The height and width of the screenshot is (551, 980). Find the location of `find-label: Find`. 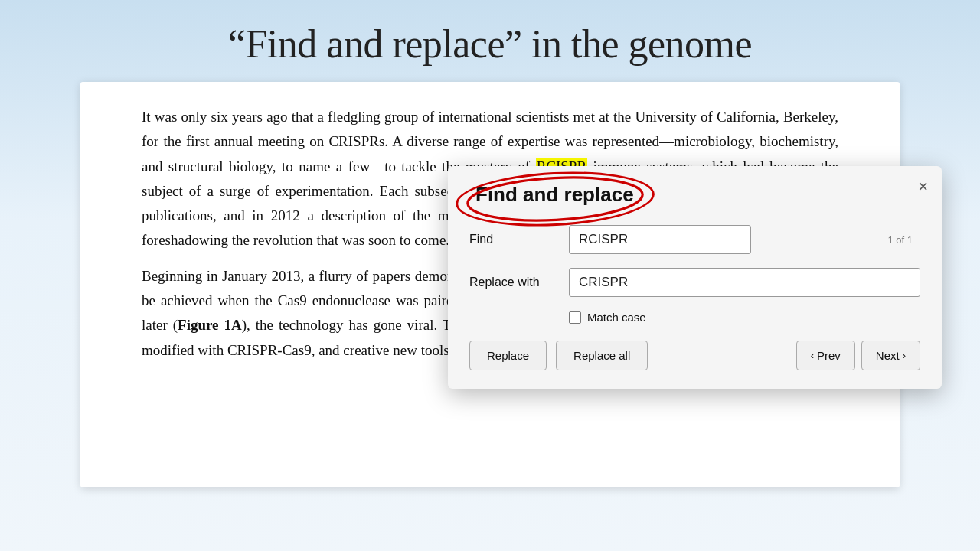

find-label: Find is located at coordinates (519, 240).